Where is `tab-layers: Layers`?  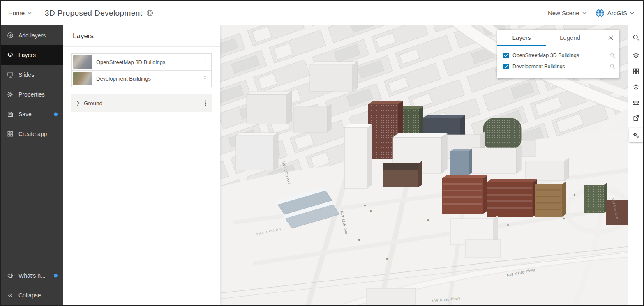 tab-layers: Layers is located at coordinates (522, 38).